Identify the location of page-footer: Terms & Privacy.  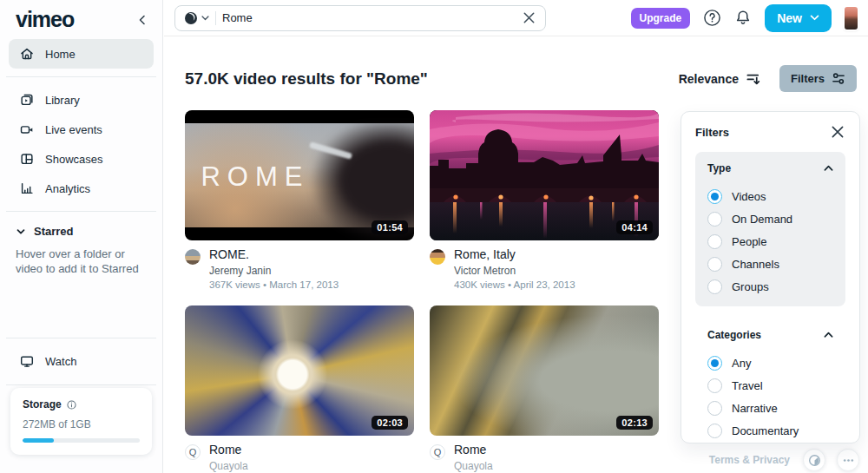
(785, 460).